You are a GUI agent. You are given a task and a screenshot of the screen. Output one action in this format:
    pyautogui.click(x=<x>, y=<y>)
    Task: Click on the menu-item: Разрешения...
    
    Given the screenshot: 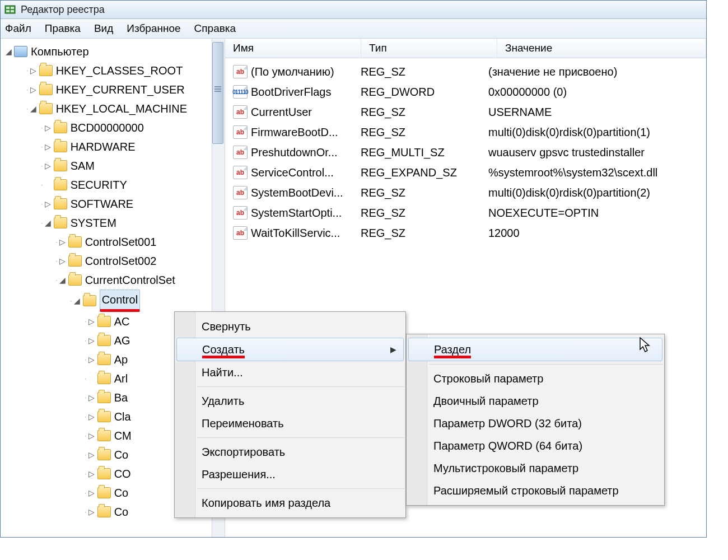 What is the action you would take?
    pyautogui.click(x=290, y=474)
    